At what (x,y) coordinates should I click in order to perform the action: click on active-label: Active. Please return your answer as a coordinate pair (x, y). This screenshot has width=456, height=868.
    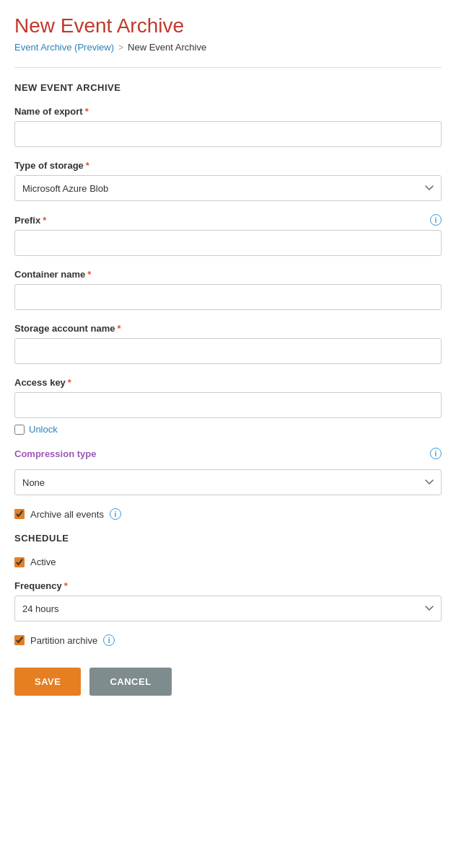
    Looking at the image, I should click on (43, 562).